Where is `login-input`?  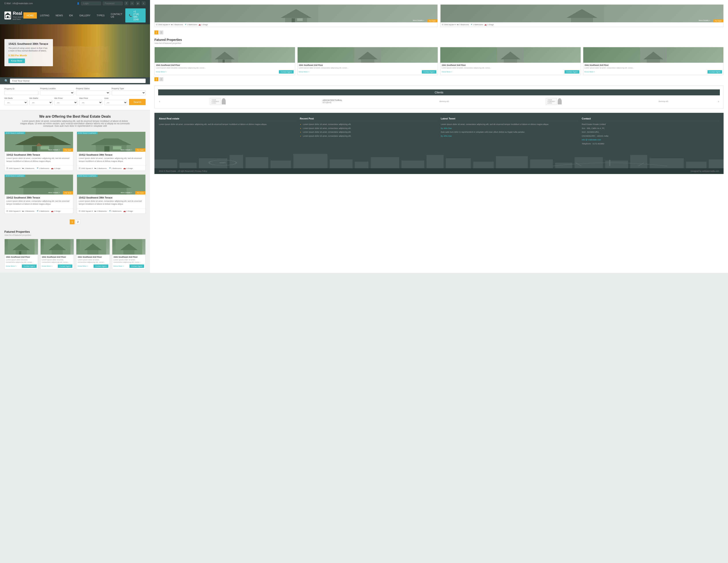
login-input is located at coordinates (91, 3).